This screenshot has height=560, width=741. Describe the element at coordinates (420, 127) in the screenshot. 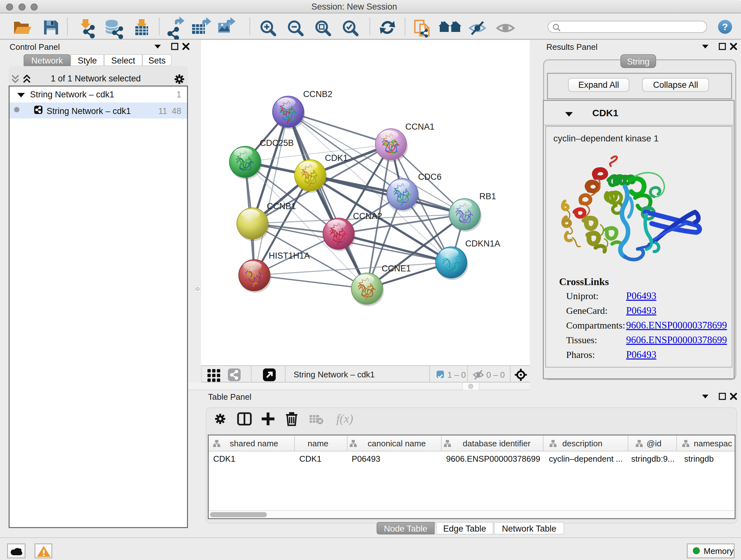

I see `svg-text: CCNA1` at that location.